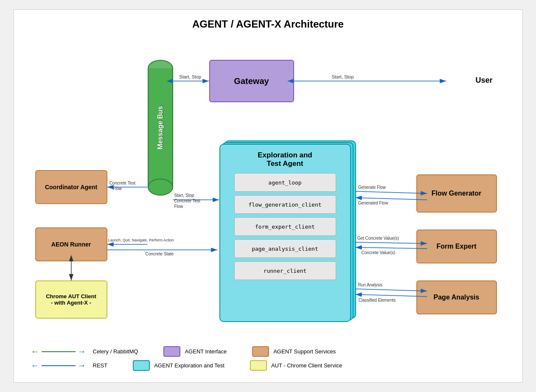  I want to click on svg-text: Get Concrete Value(s), so click(378, 238).